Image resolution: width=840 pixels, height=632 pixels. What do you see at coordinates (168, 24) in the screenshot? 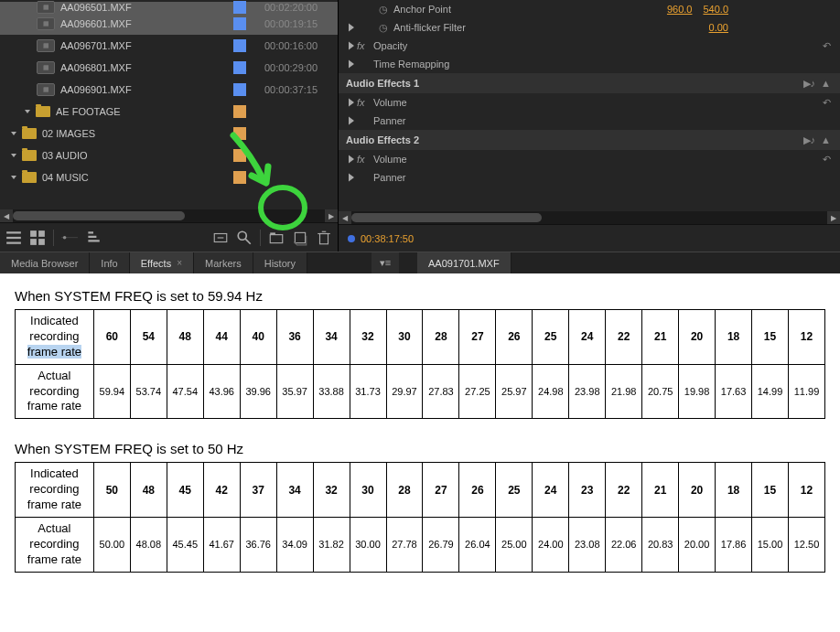
I see `clip-row: ▦AA096601.MXF00:00:19:15` at bounding box center [168, 24].